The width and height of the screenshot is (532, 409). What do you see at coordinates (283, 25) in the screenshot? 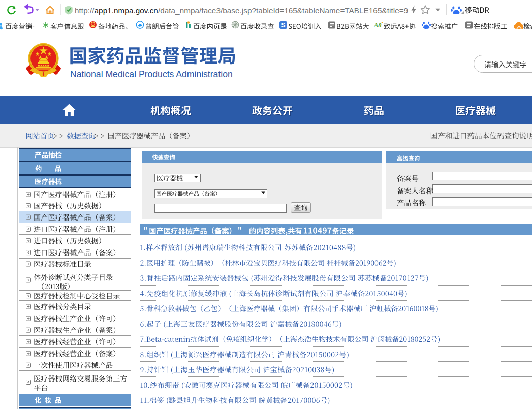
I see `svg-text: S` at bounding box center [283, 25].